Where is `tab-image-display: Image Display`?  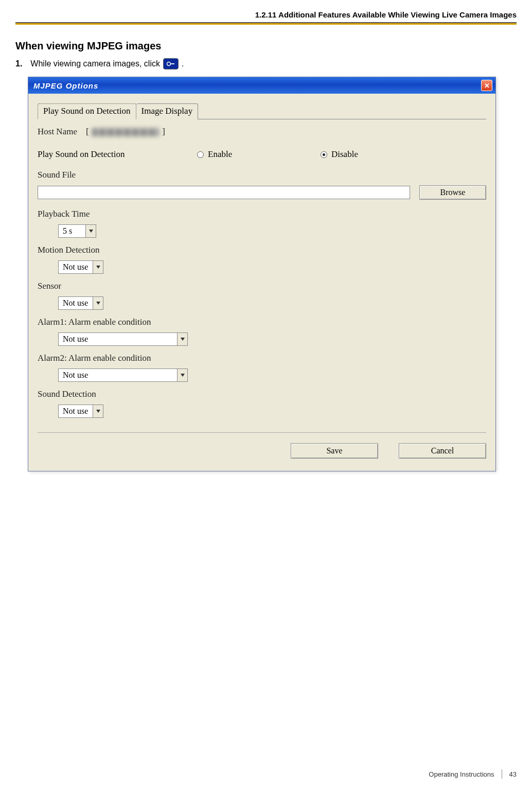 tab-image-display: Image Display is located at coordinates (168, 111).